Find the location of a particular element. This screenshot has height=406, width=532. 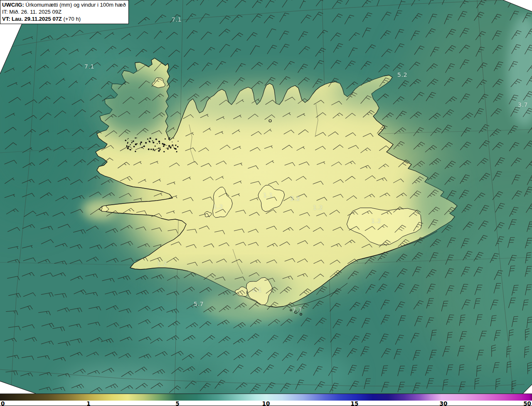

title-text: Úrkomumætti (mm) og vindur i 100m hæð is located at coordinates (75, 5).